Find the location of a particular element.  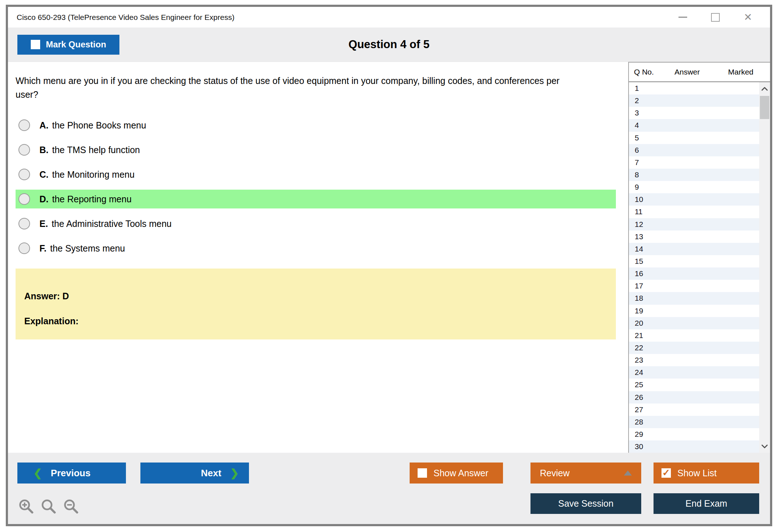

question-list-row: 18 is located at coordinates (694, 298).